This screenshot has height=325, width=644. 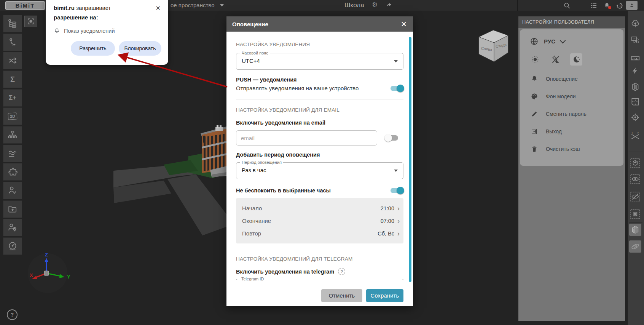 What do you see at coordinates (375, 5) in the screenshot?
I see `gear-icon: ⚙` at bounding box center [375, 5].